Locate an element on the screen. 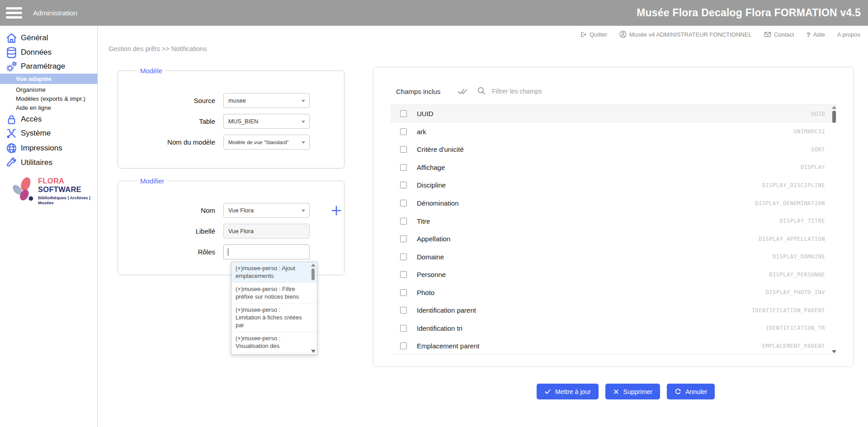  gears-icon is located at coordinates (12, 67).